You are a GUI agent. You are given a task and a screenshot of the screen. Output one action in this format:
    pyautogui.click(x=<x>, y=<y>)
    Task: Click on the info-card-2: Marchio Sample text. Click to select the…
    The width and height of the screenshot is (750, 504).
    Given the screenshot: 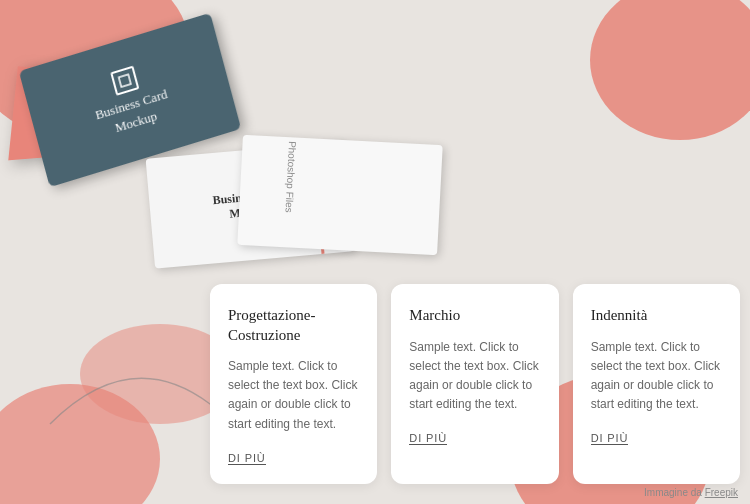 What is the action you would take?
    pyautogui.click(x=474, y=384)
    